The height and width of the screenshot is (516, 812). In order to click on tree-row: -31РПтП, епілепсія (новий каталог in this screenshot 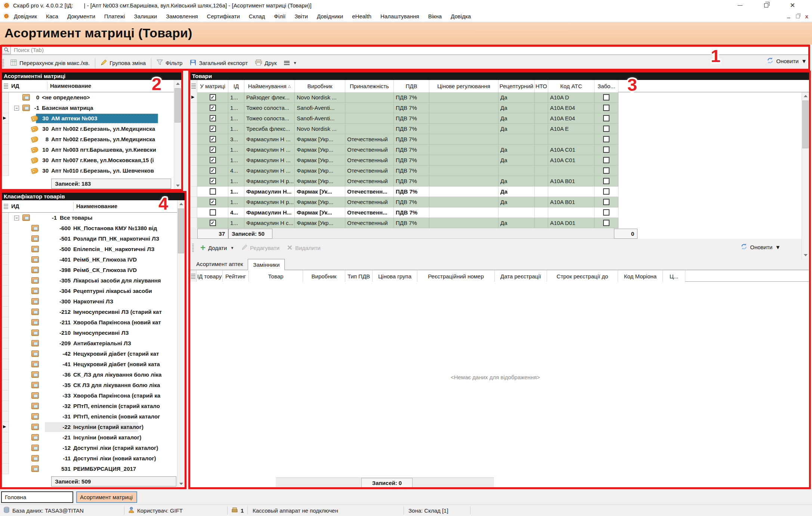, I will do `click(89, 417)`.